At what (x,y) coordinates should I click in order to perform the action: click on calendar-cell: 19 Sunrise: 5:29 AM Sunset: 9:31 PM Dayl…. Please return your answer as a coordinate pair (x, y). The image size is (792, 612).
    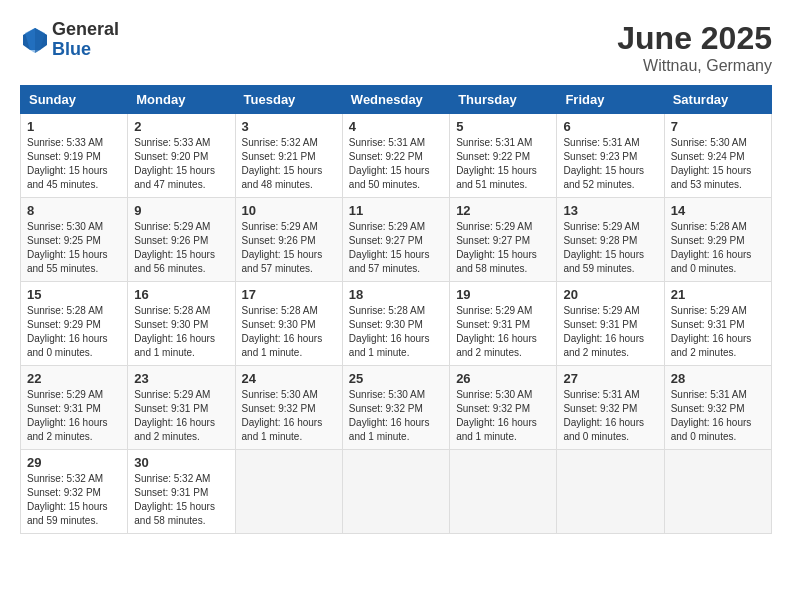
    Looking at the image, I should click on (504, 324).